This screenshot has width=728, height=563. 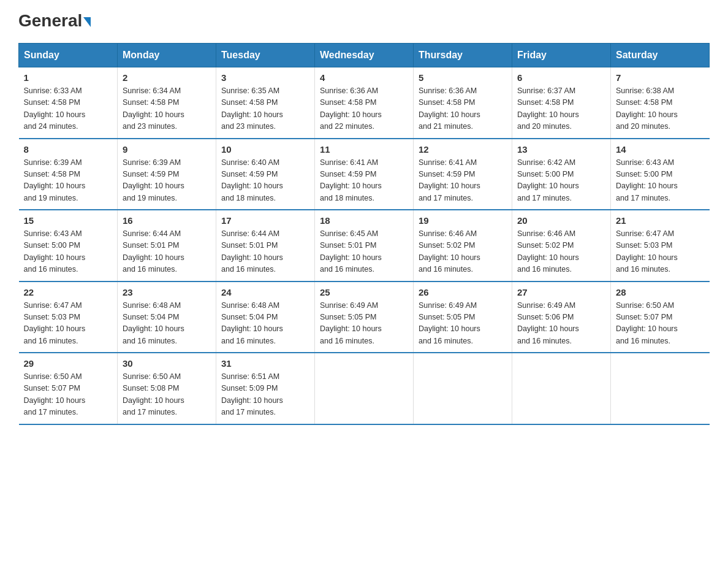 What do you see at coordinates (265, 181) in the screenshot?
I see `day-info: Sunrise: 6:40 AMSunset: 4:59 PMDaylight:…` at bounding box center [265, 181].